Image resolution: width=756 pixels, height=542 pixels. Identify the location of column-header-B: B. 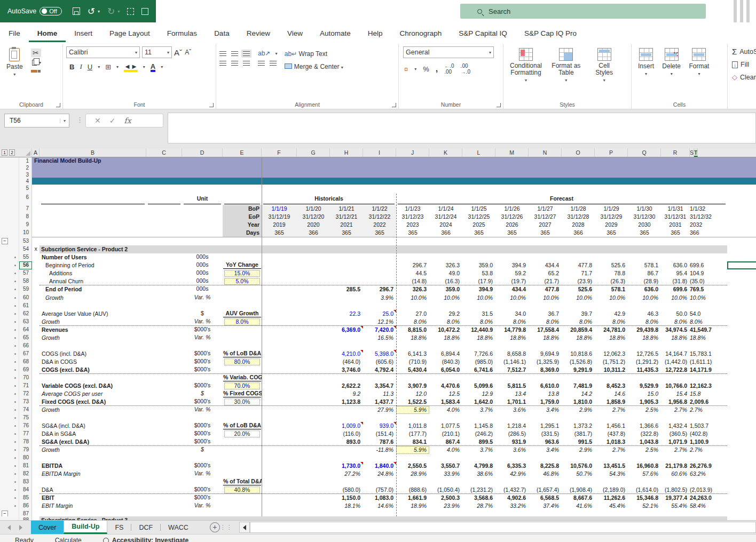
(93, 153).